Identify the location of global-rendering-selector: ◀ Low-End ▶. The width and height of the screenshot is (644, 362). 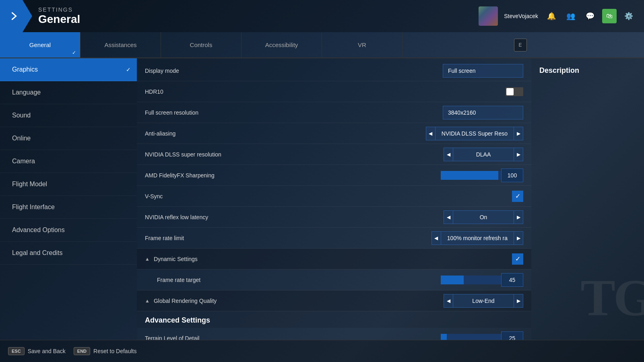
(483, 301).